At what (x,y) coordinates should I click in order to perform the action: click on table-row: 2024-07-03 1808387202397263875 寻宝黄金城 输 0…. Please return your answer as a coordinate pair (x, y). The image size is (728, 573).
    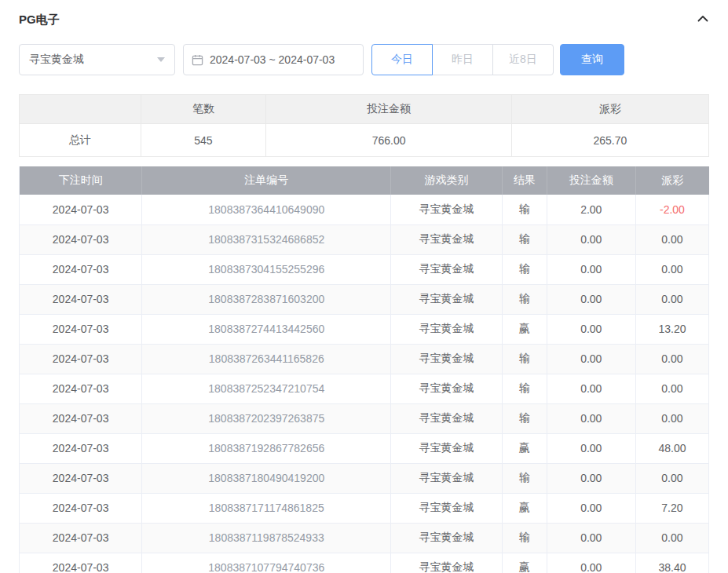
    Looking at the image, I should click on (364, 418).